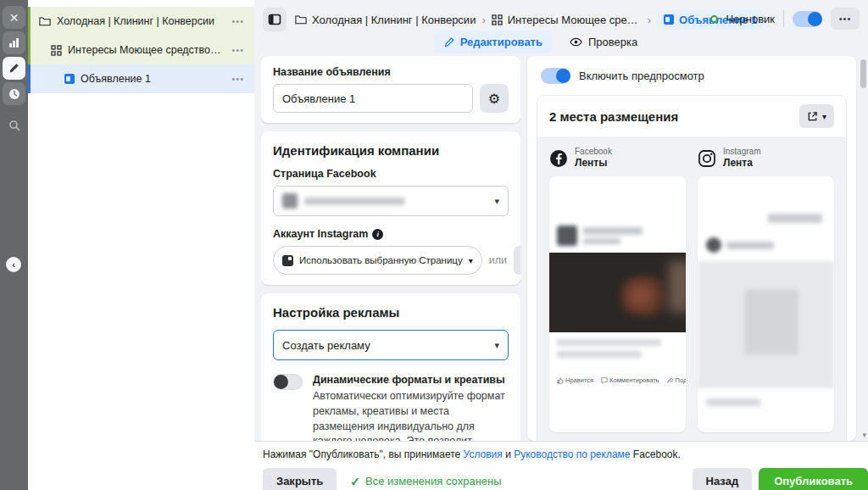 This screenshot has width=868, height=490. What do you see at coordinates (14, 42) in the screenshot?
I see `insights-button` at bounding box center [14, 42].